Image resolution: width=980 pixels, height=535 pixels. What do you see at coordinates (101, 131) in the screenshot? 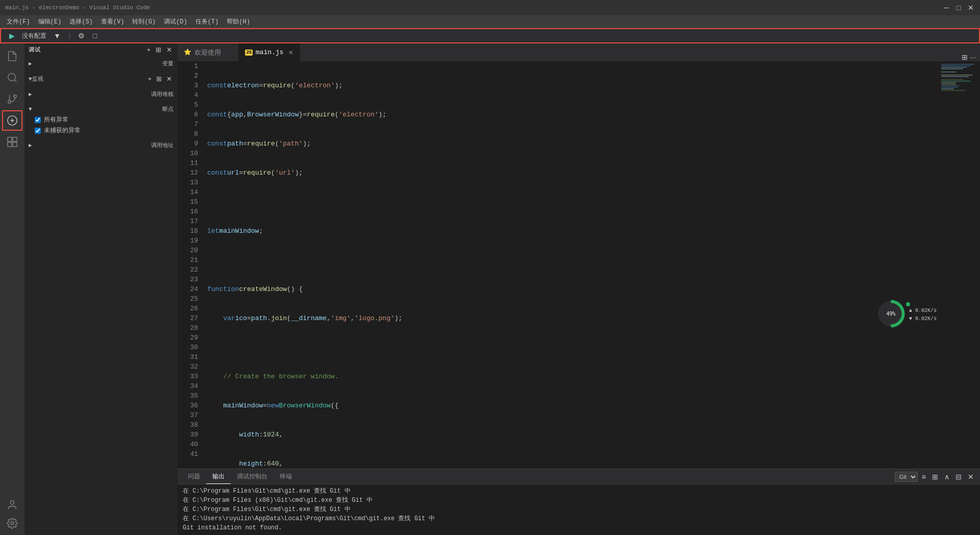
I see `breakpoint-item-1: 未捕获的异常` at bounding box center [101, 131].